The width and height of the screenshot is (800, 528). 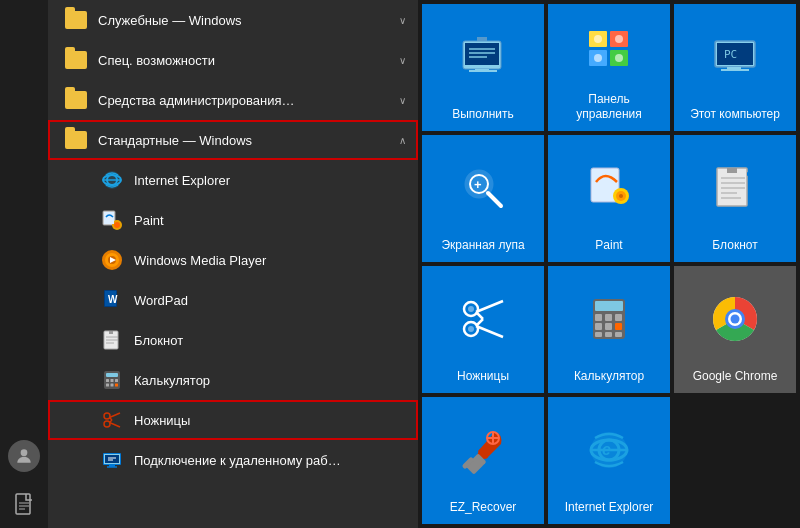 What do you see at coordinates (112, 180) in the screenshot?
I see `ie-icon` at bounding box center [112, 180].